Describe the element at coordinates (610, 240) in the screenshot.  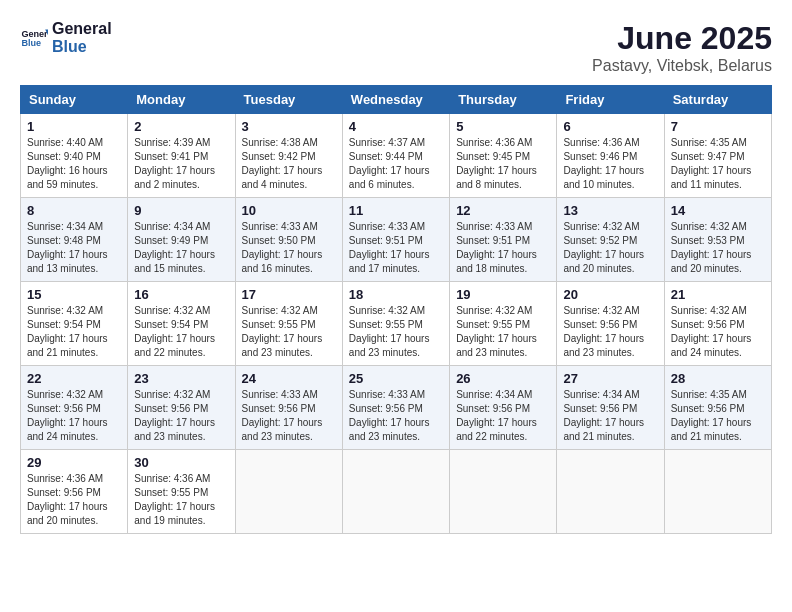
I see `calendar-cell: 13Sunrise: 4:32 AMSunset: 9:52 PMDayligh…` at that location.